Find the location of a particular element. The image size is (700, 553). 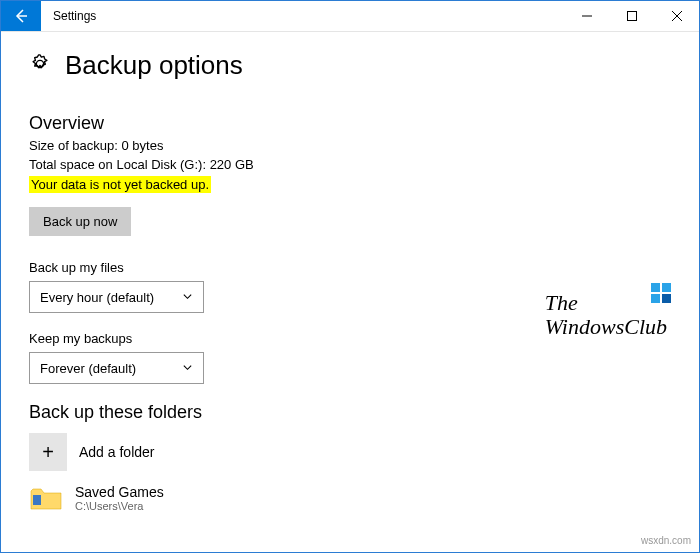

retention-value: Forever (default) is located at coordinates (88, 368).